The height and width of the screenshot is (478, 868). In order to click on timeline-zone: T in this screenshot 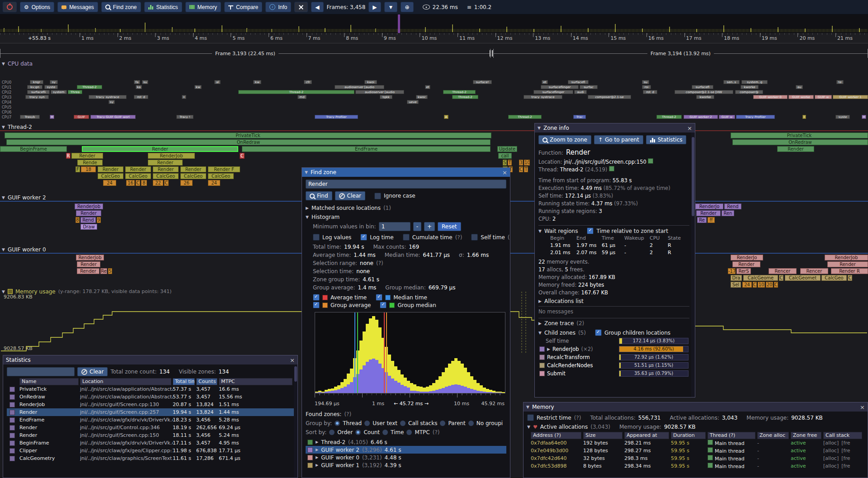, I will do `click(510, 163)`.